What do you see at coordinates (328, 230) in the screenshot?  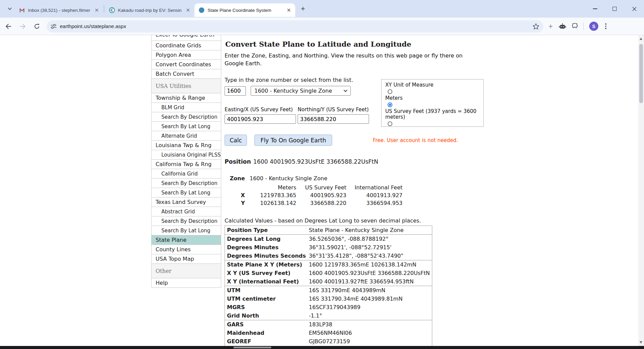 I see `table-row: Position Type State Plane - Kentucky Sin…` at bounding box center [328, 230].